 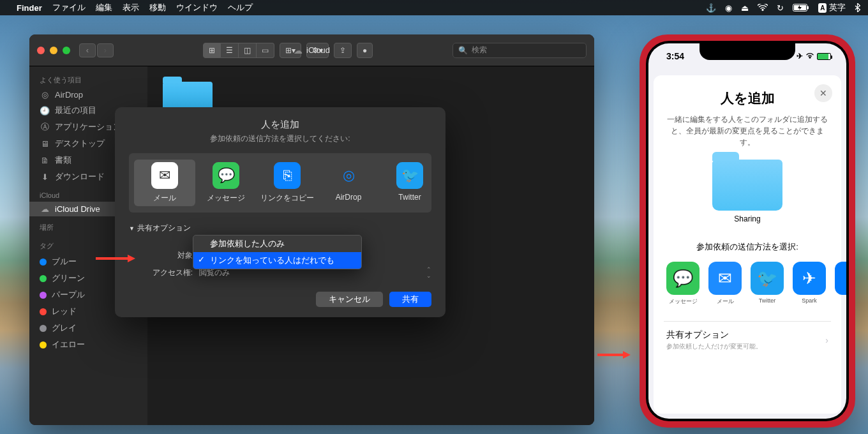 I want to click on sidebar-item-airdrop: ◎AirDrop, so click(x=88, y=94).